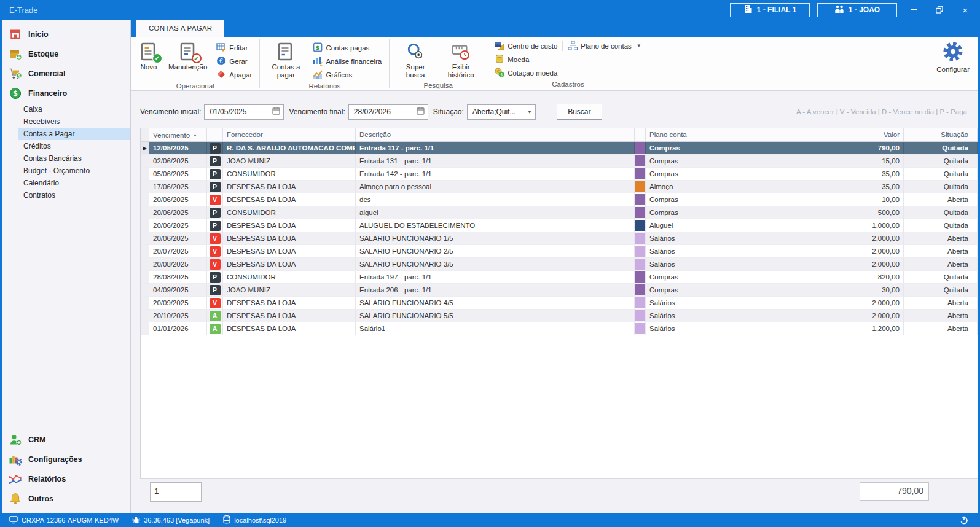 This screenshot has height=527, width=980. I want to click on plano-color-cell, so click(640, 238).